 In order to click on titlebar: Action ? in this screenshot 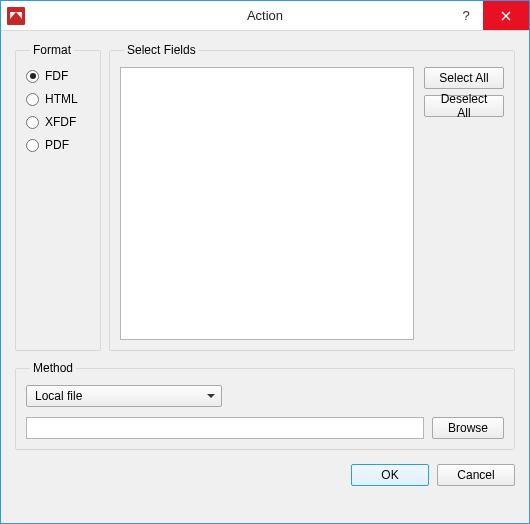, I will do `click(265, 16)`.